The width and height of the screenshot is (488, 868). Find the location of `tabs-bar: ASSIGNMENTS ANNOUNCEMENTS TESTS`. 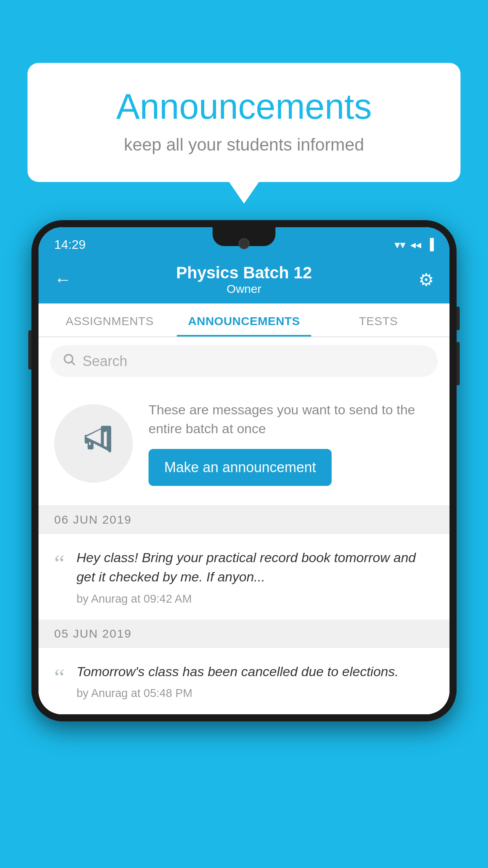

tabs-bar: ASSIGNMENTS ANNOUNCEMENTS TESTS is located at coordinates (244, 320).